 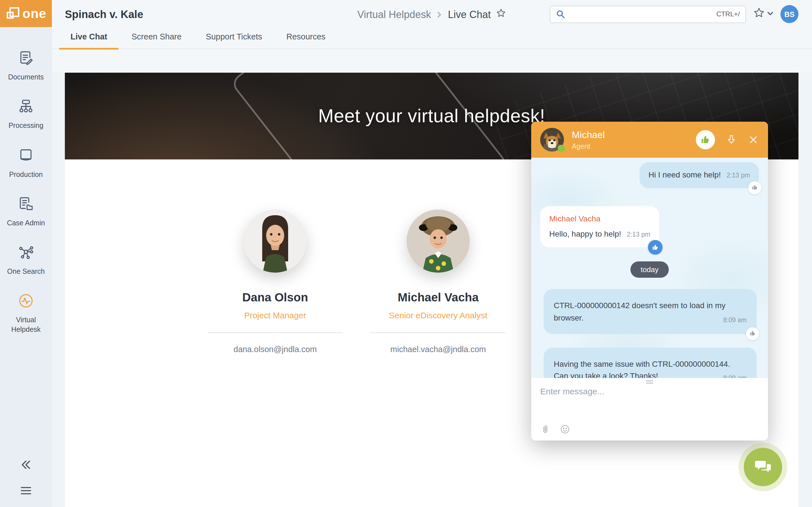 I want to click on tab-screen-share: Screen Share, so click(x=157, y=40).